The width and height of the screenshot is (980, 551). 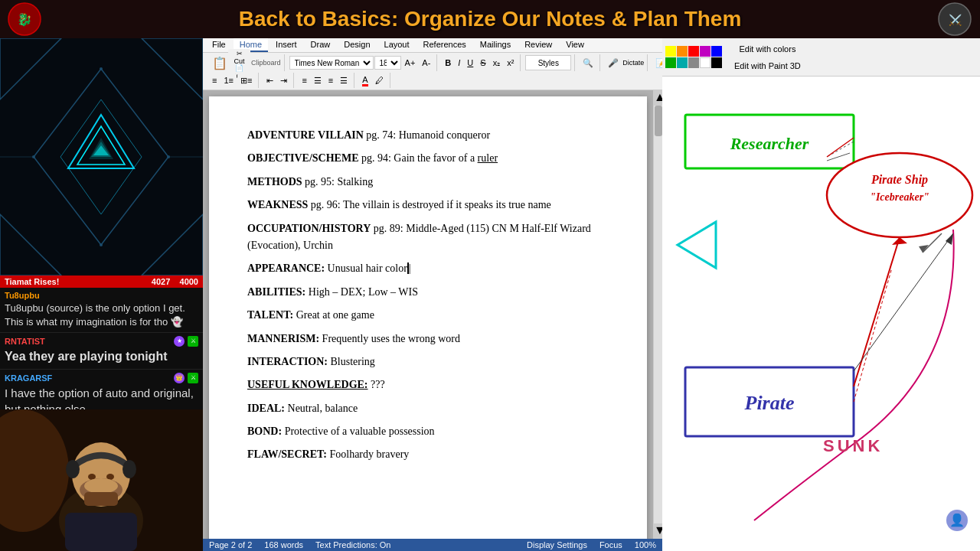 I want to click on superscript-button: x², so click(x=510, y=63).